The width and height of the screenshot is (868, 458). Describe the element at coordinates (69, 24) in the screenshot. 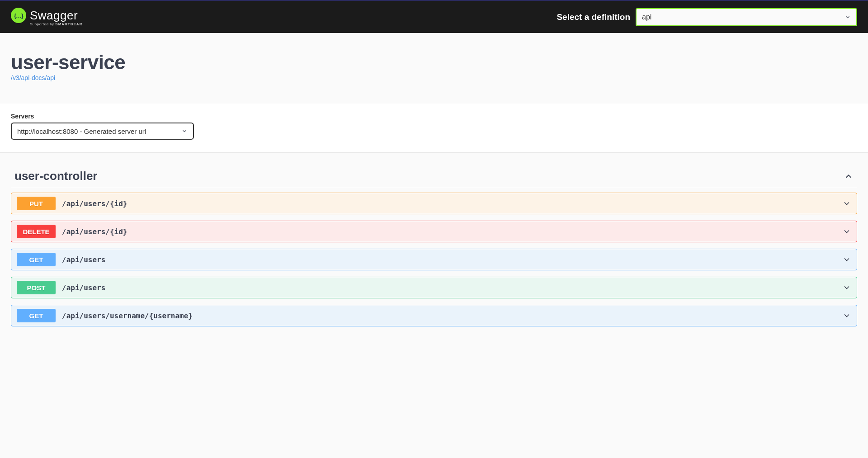

I see `logo-sub-strong: SMARTBEAR` at that location.